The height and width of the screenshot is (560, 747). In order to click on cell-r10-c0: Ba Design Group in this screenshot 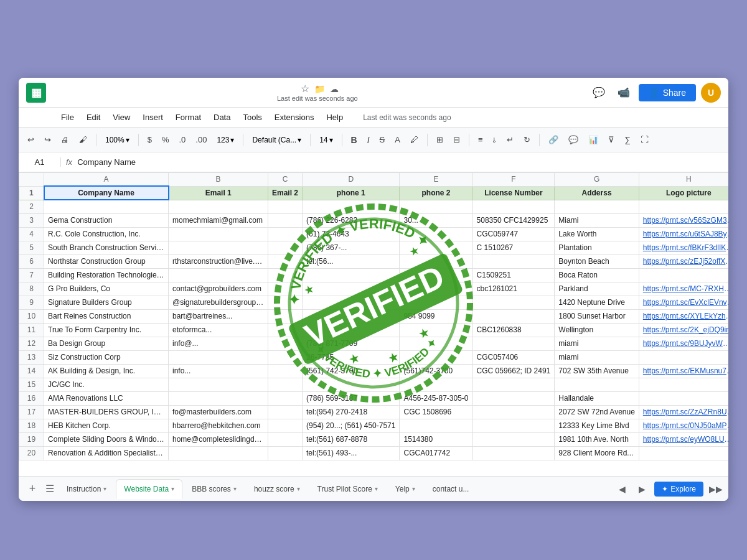, I will do `click(106, 343)`.